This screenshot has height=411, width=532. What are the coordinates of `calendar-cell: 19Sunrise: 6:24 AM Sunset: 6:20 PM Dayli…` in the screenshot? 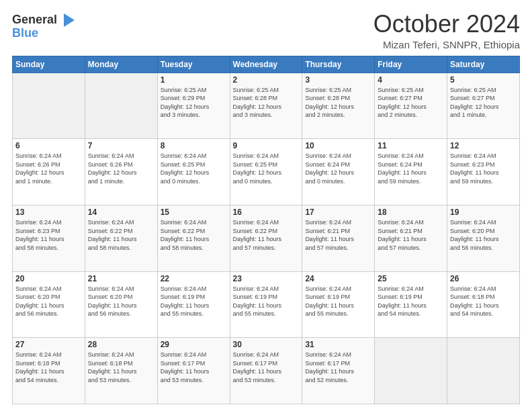 It's located at (484, 238).